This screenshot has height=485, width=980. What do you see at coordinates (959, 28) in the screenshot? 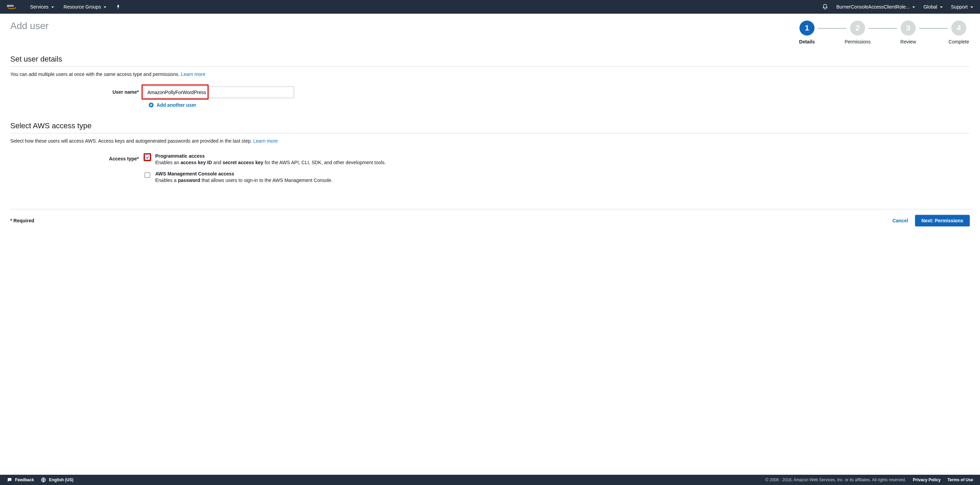
I see `step-number: 4` at bounding box center [959, 28].